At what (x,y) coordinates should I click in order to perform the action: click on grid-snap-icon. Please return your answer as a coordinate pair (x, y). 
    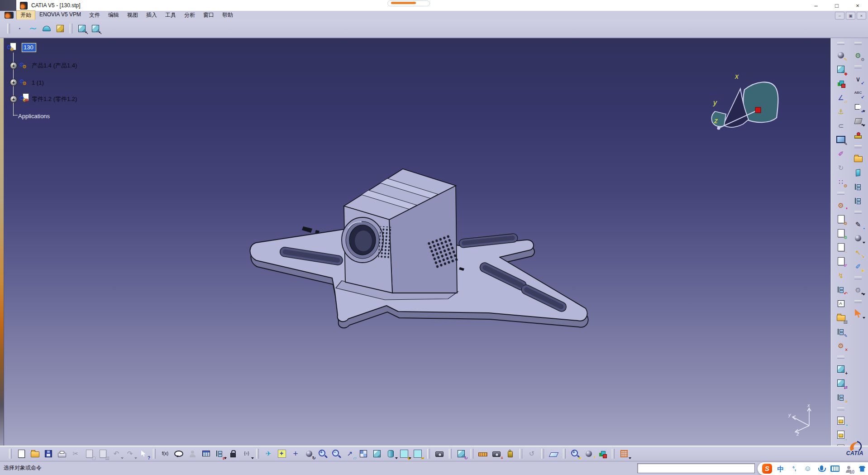
    Looking at the image, I should click on (624, 454).